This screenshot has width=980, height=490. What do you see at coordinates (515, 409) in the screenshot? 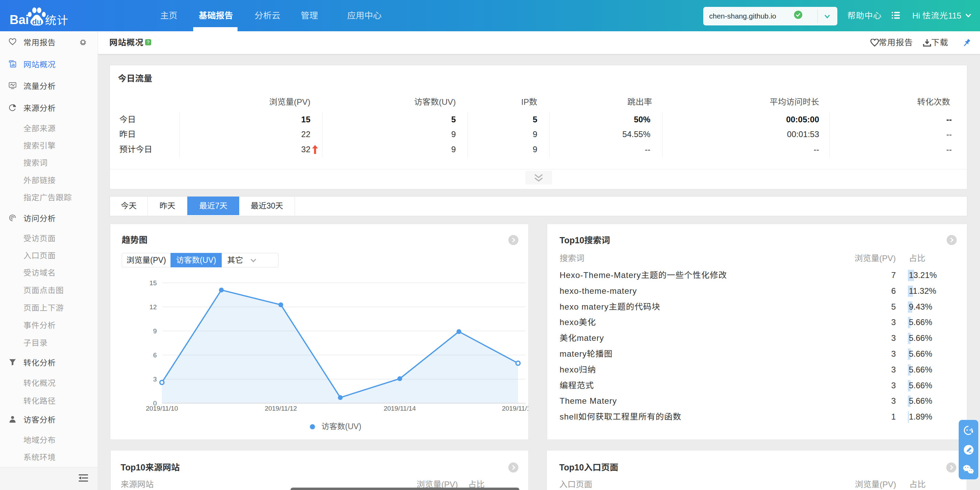
I see `svg-text: 2019/11/16` at bounding box center [515, 409].